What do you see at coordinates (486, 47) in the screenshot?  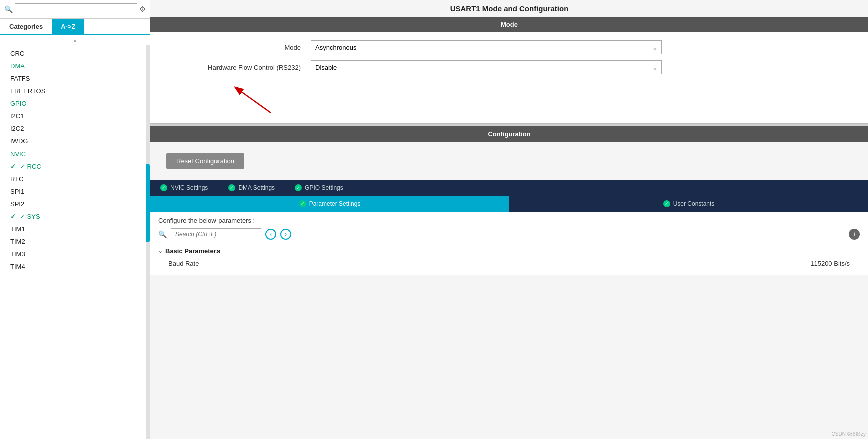 I see `mode-select-wrapper: Asynchronous ⌄` at bounding box center [486, 47].